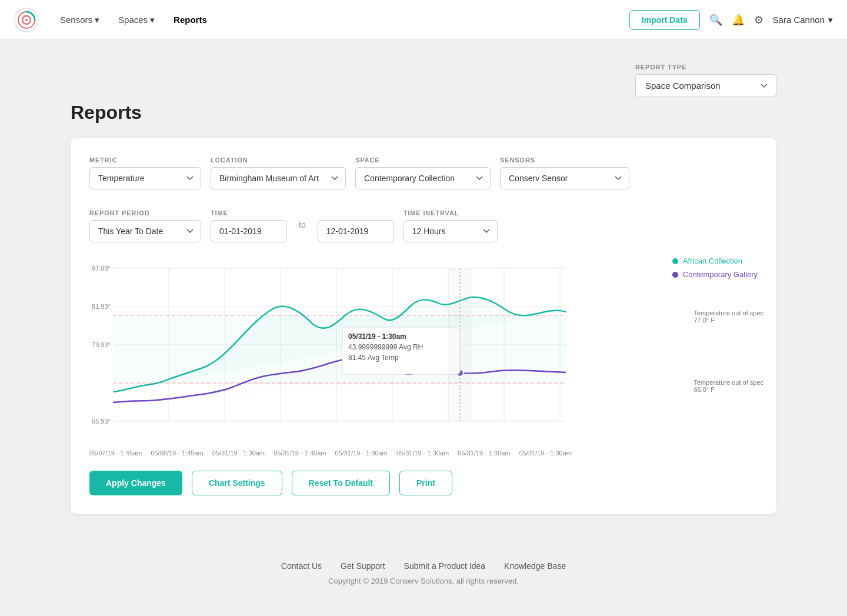 The image size is (847, 616). I want to click on location-filter: LOCATION Birmingham Museum of Art, so click(278, 173).